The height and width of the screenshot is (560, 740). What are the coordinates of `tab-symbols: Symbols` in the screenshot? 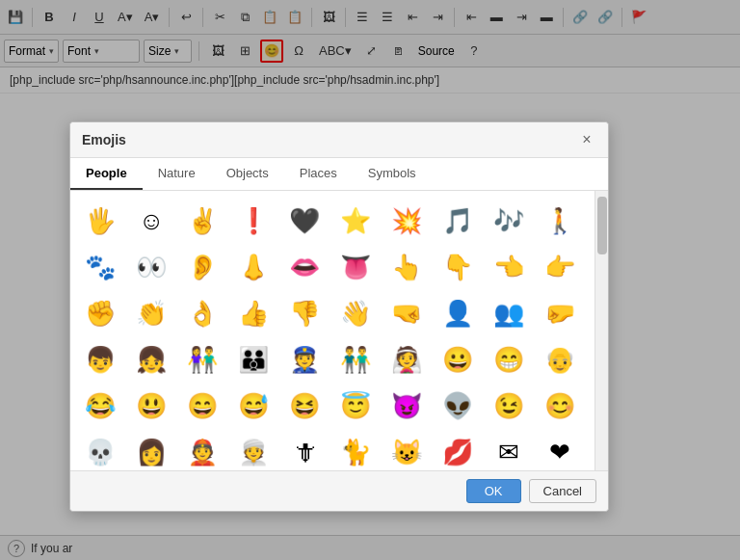 It's located at (392, 173).